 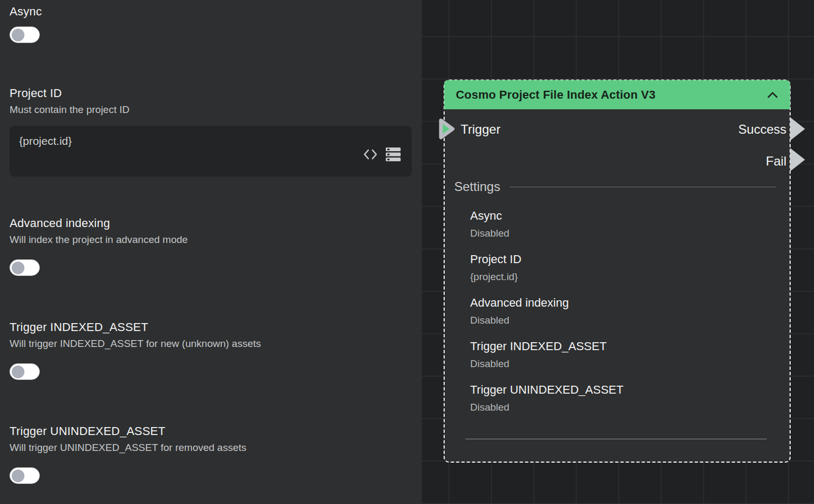 I want to click on input-port-trigger, so click(x=447, y=130).